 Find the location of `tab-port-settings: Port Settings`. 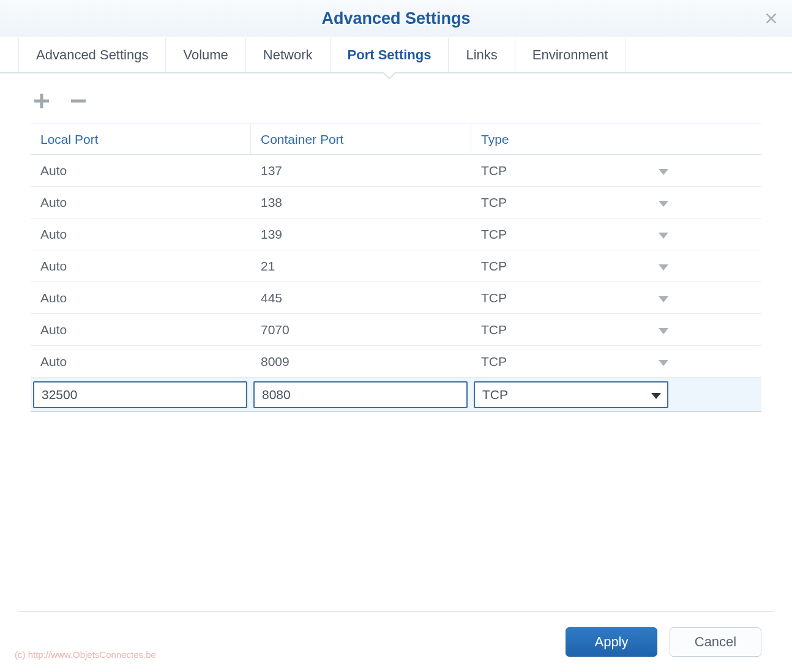

tab-port-settings: Port Settings is located at coordinates (389, 55).